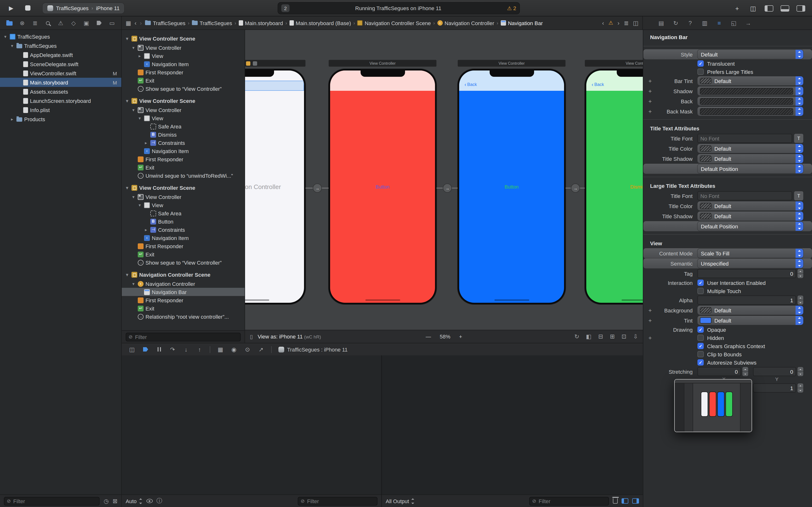  I want to click on hidden-checkbox, so click(701, 338).